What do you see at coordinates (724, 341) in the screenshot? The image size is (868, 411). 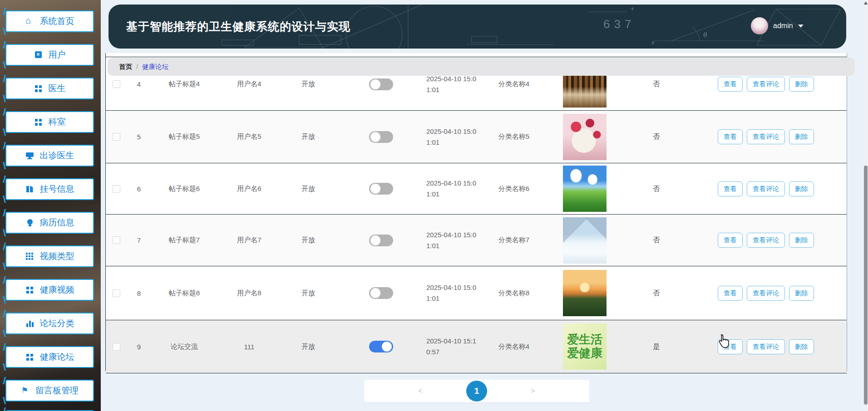 I see `mouse-cursor` at bounding box center [724, 341].